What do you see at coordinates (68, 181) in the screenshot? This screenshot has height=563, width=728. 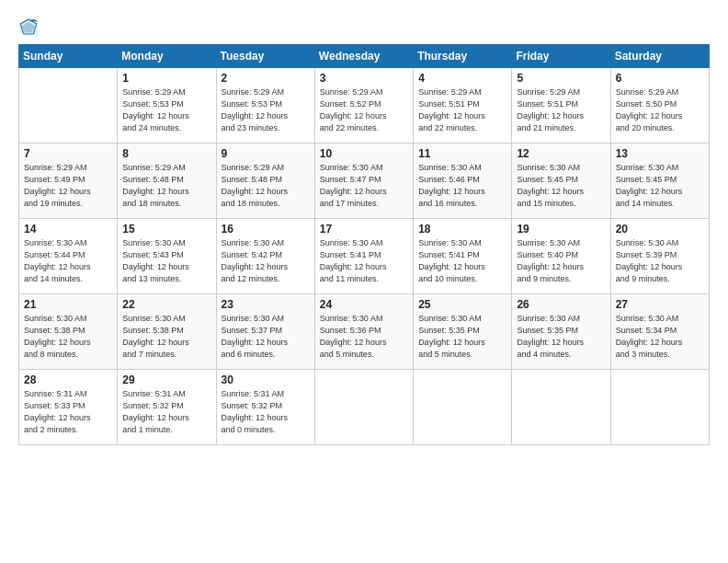 I see `calendar-cell: 7Sunrise: 5:29 AM Sunset: 5:49 PM Daylig…` at bounding box center [68, 181].